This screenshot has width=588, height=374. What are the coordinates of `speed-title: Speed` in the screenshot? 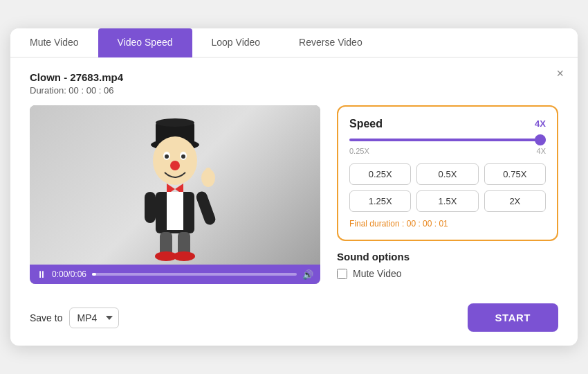 It's located at (366, 124).